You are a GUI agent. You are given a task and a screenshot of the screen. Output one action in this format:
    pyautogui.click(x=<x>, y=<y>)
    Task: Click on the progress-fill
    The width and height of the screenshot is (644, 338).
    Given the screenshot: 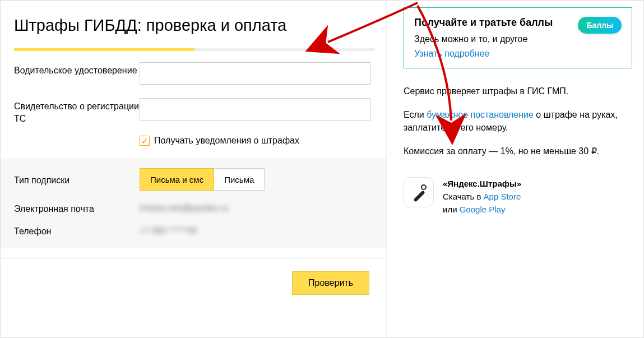 What is the action you would take?
    pyautogui.click(x=104, y=49)
    